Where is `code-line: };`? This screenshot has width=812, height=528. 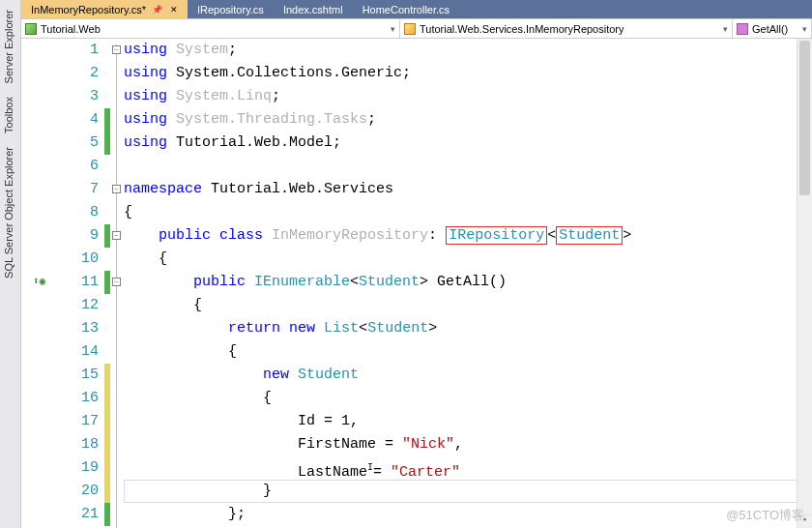 code-line: }; is located at coordinates (468, 514).